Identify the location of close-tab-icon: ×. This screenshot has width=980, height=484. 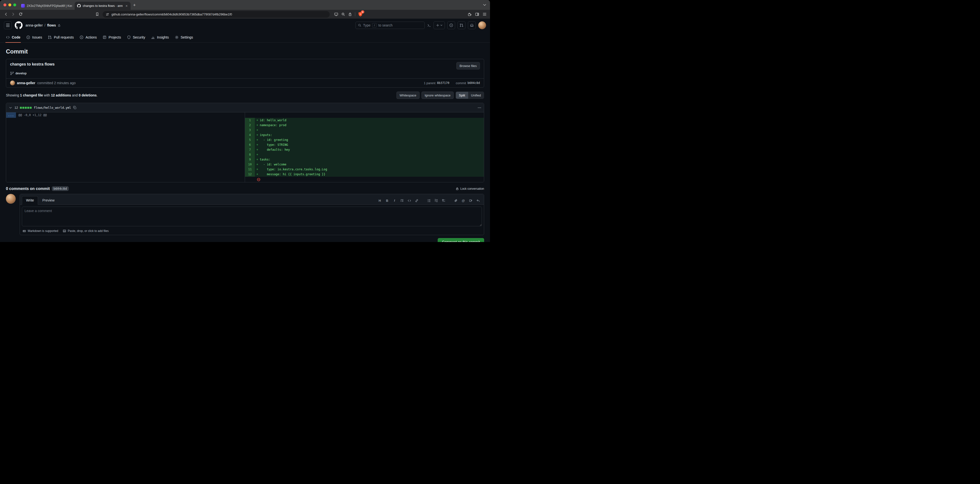
(126, 6).